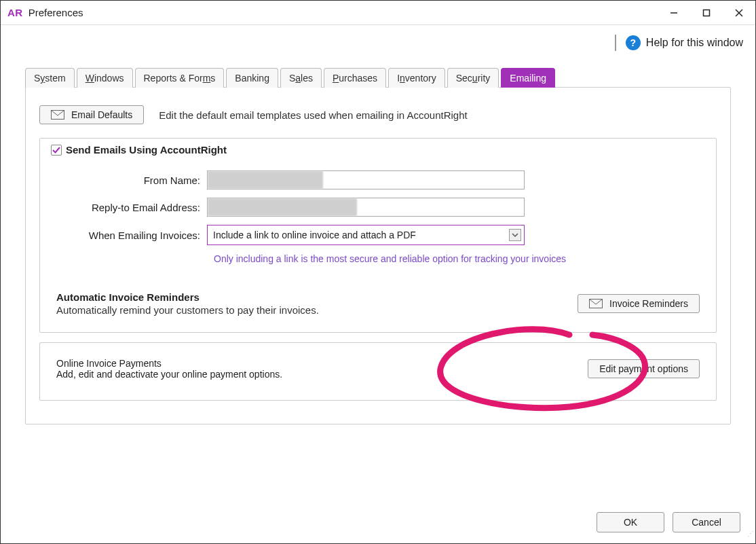  I want to click on cancel-button: Cancel, so click(706, 522).